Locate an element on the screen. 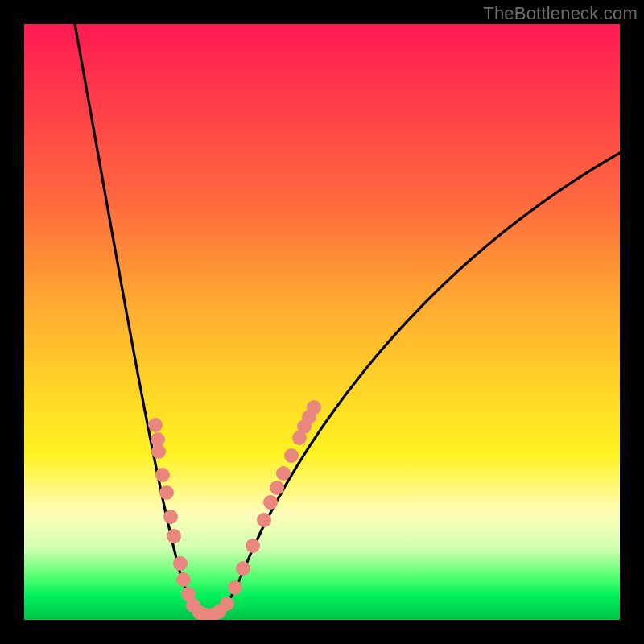 The image size is (644, 644). dots-layer is located at coordinates (235, 510).